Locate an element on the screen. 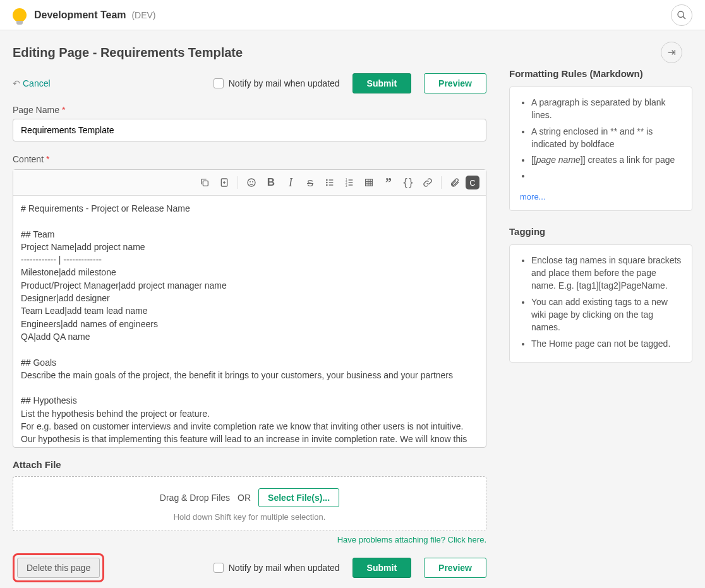 The height and width of the screenshot is (588, 705). or-label: OR is located at coordinates (244, 498).